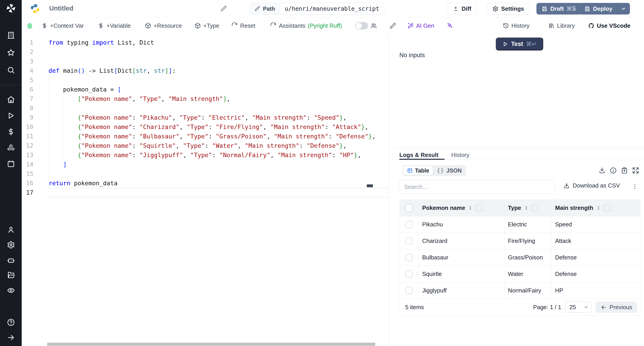  What do you see at coordinates (528, 291) in the screenshot?
I see `table-cell: Normal/Fairy` at bounding box center [528, 291].